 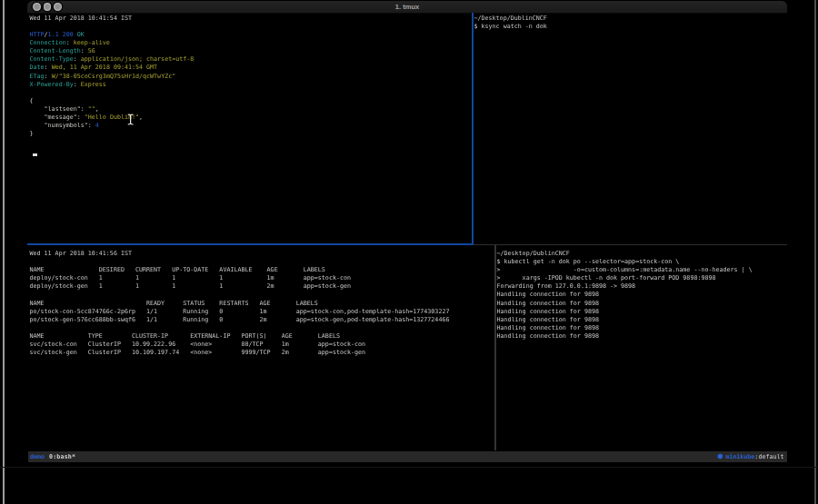 What do you see at coordinates (815, 252) in the screenshot?
I see `screen-edge-right` at bounding box center [815, 252].